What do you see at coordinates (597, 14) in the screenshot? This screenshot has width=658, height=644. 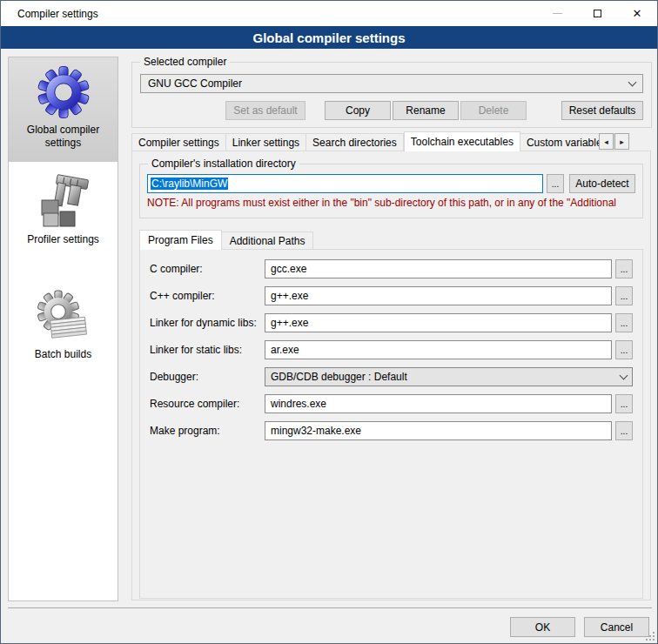 I see `maximize-button` at bounding box center [597, 14].